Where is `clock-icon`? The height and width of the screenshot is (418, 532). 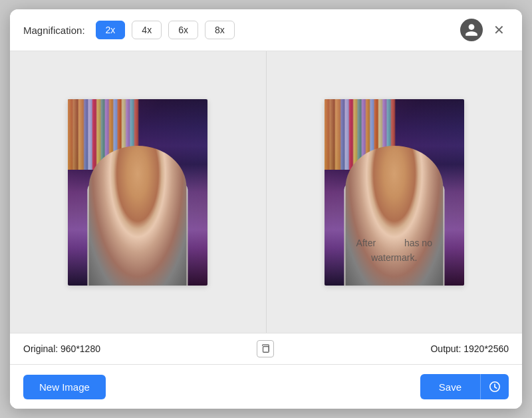
clock-icon is located at coordinates (495, 387).